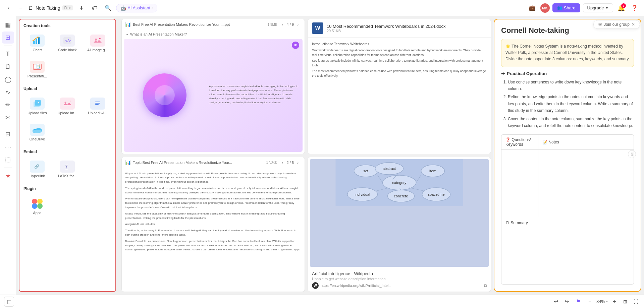  I want to click on ai-assistant-label: AI Assistant, so click(139, 8).